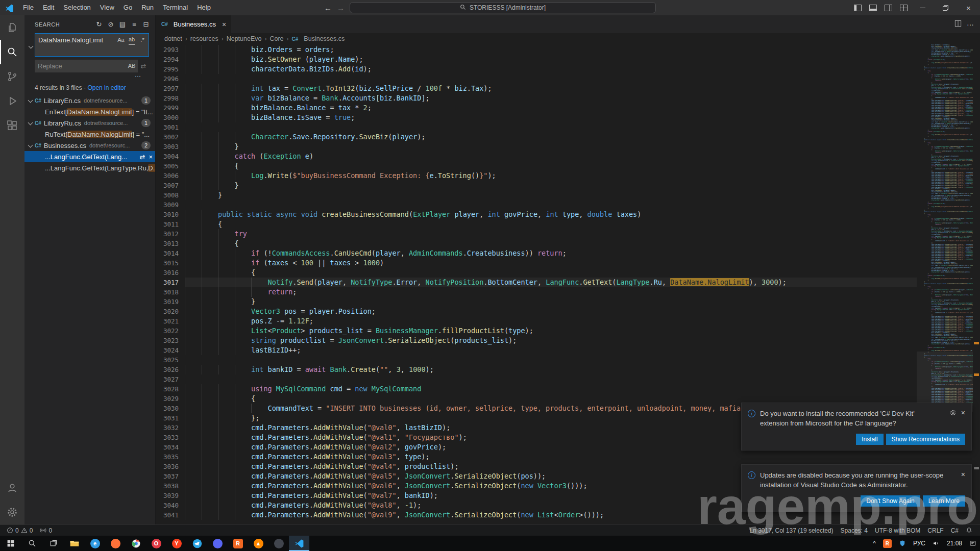 The image size is (980, 551). What do you see at coordinates (75, 543) in the screenshot?
I see `file-explorer-icon` at bounding box center [75, 543].